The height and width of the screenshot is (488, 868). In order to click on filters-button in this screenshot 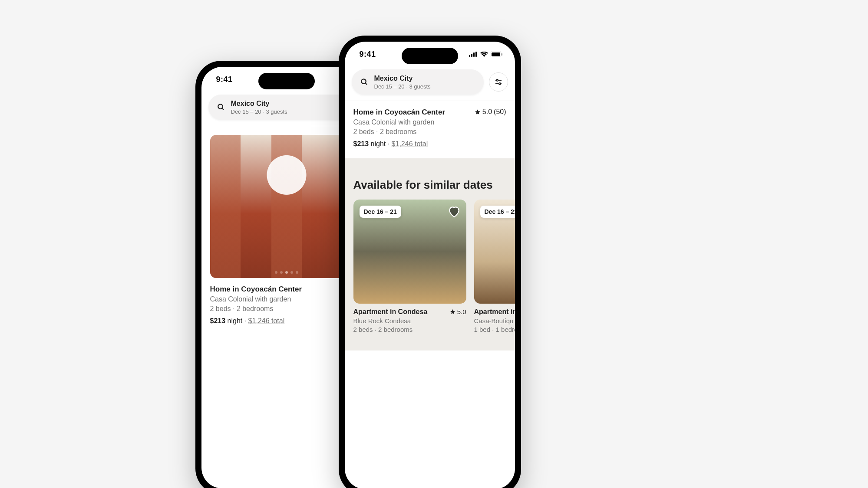, I will do `click(498, 82)`.